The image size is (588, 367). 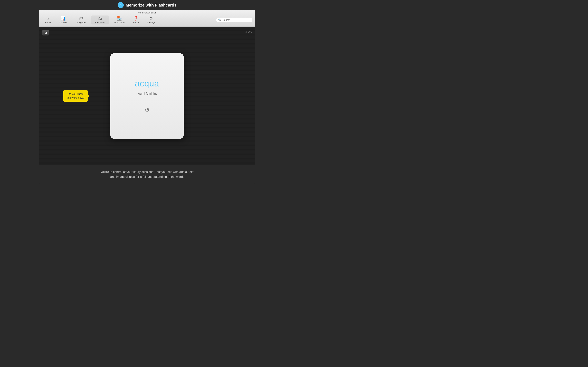 I want to click on about-label: About, so click(x=136, y=22).